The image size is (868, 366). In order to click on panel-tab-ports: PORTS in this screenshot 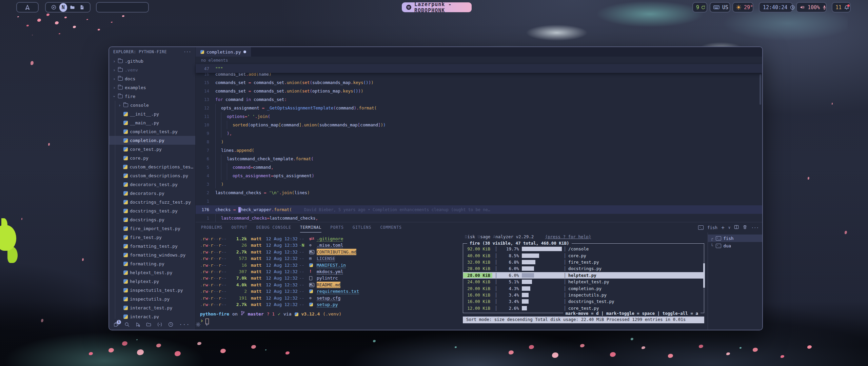, I will do `click(337, 227)`.